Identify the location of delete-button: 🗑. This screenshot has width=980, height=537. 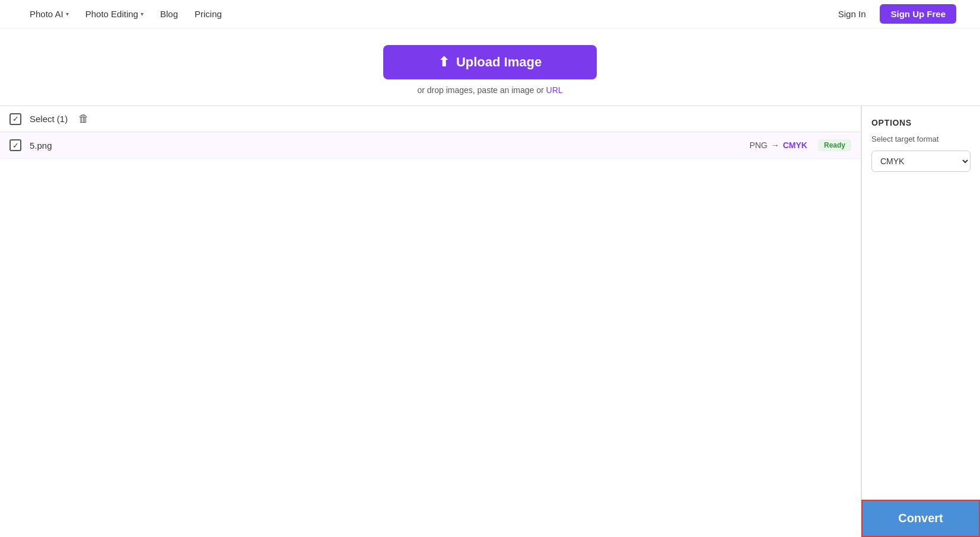
(84, 119).